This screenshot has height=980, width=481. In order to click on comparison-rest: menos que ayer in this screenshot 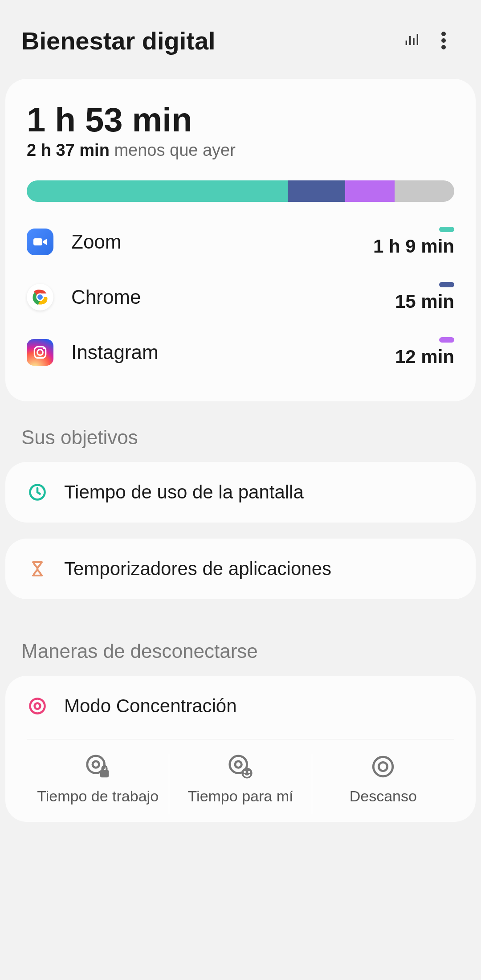, I will do `click(173, 150)`.